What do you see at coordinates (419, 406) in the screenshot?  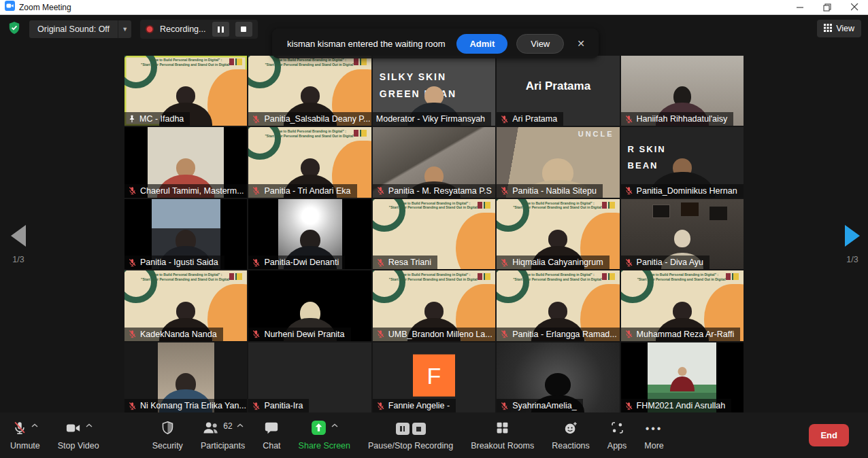 I see `participant-name: Fannie Angelie -` at bounding box center [419, 406].